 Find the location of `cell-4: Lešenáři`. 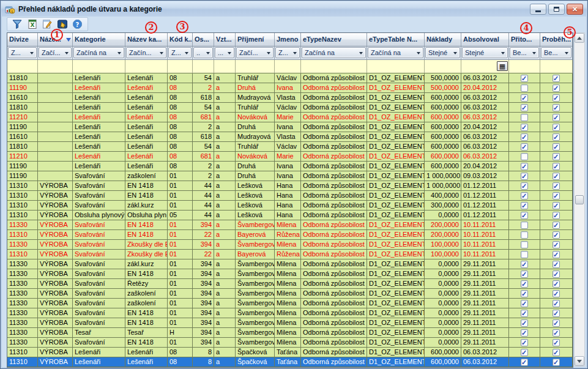

cell-4: Lešenáři is located at coordinates (147, 147).